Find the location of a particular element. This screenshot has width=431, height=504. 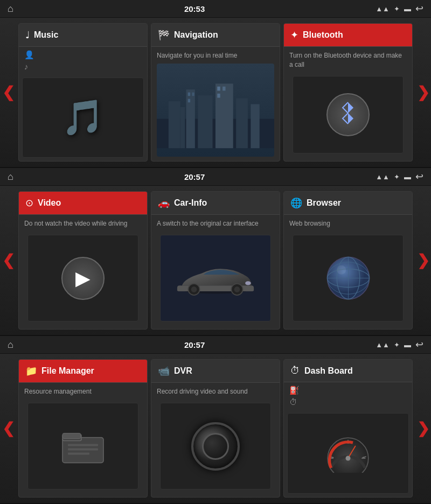

music-sub-icon-note: ♪ is located at coordinates (83, 67).